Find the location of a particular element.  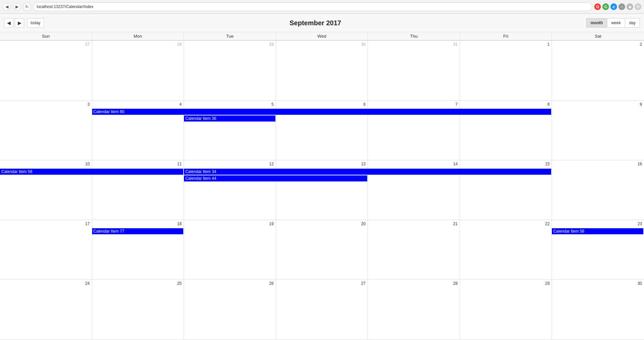

browser-chrome: ◀ ▶ ↻ localhost:13237/Calendar/Index O G… is located at coordinates (322, 7).